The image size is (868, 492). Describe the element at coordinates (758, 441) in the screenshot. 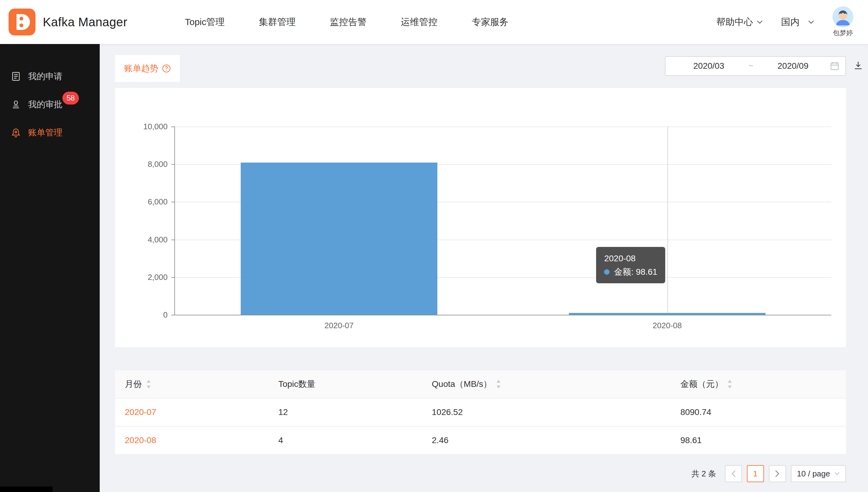

I see `cell-amount: 98.61` at that location.